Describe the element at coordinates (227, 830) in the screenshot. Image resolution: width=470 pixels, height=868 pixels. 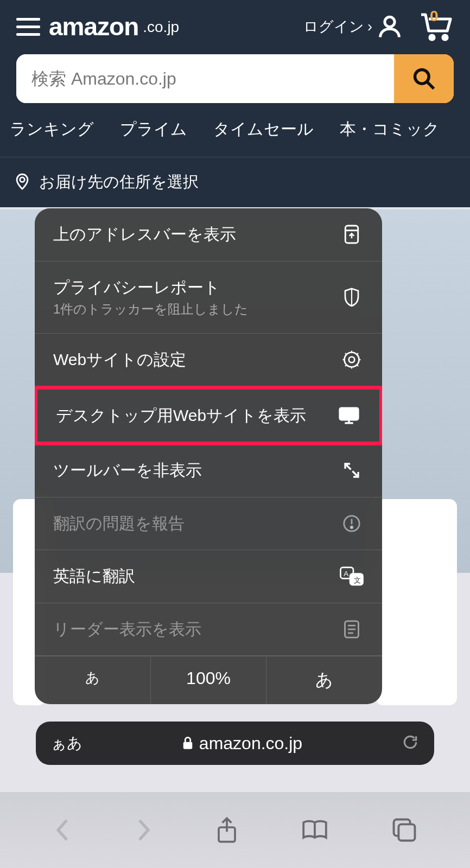
I see `share-button` at that location.